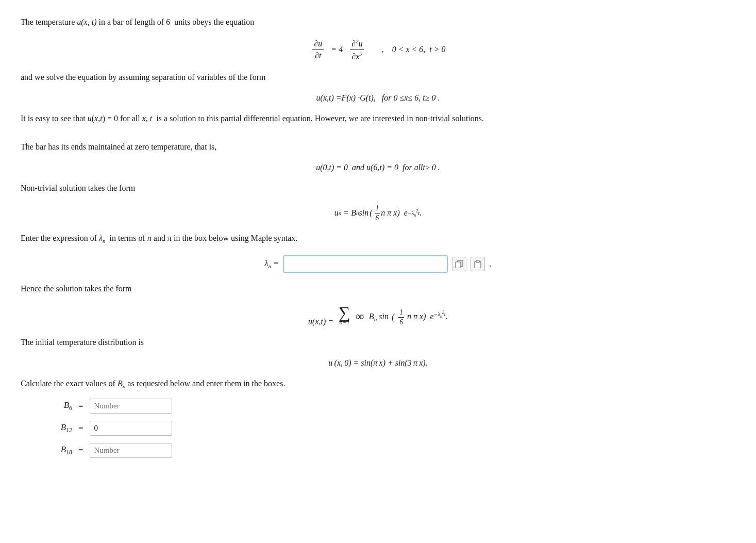  What do you see at coordinates (131, 451) in the screenshot?
I see `b18-input` at bounding box center [131, 451].